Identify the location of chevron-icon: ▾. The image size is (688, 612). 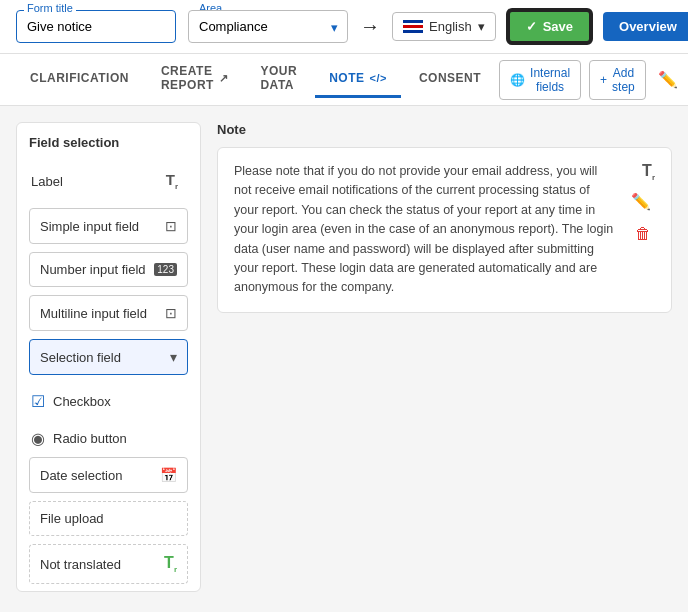
(174, 357).